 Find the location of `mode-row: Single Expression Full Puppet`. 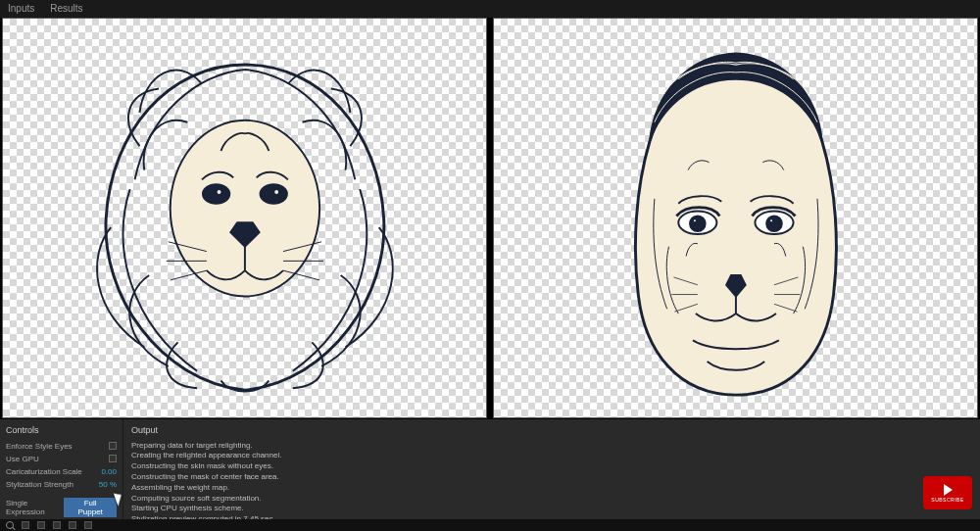

mode-row: Single Expression Full Puppet is located at coordinates (61, 507).